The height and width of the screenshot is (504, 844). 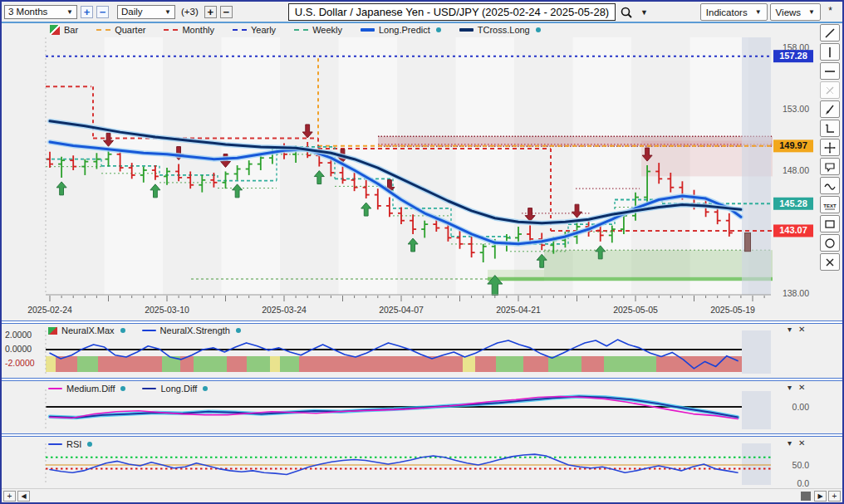 I want to click on forecast-bar, so click(x=748, y=242).